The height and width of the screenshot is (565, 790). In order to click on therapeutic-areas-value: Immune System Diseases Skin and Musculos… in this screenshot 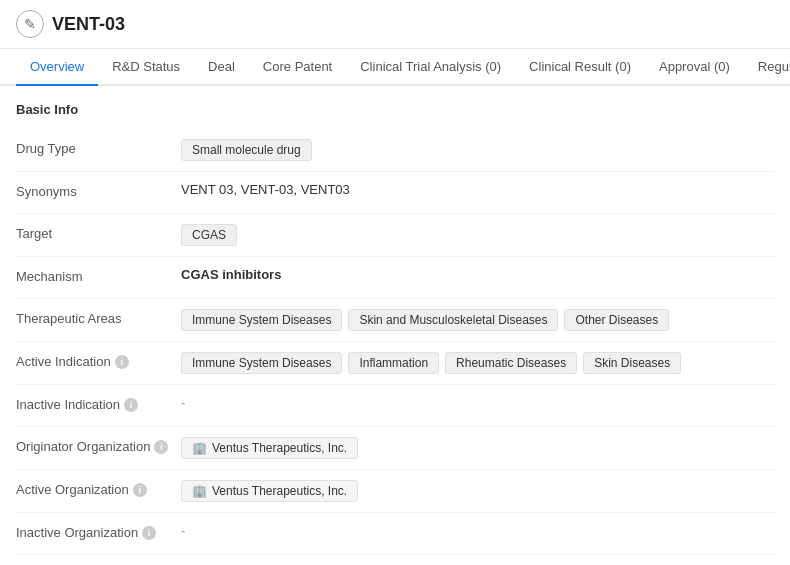, I will do `click(478, 320)`.